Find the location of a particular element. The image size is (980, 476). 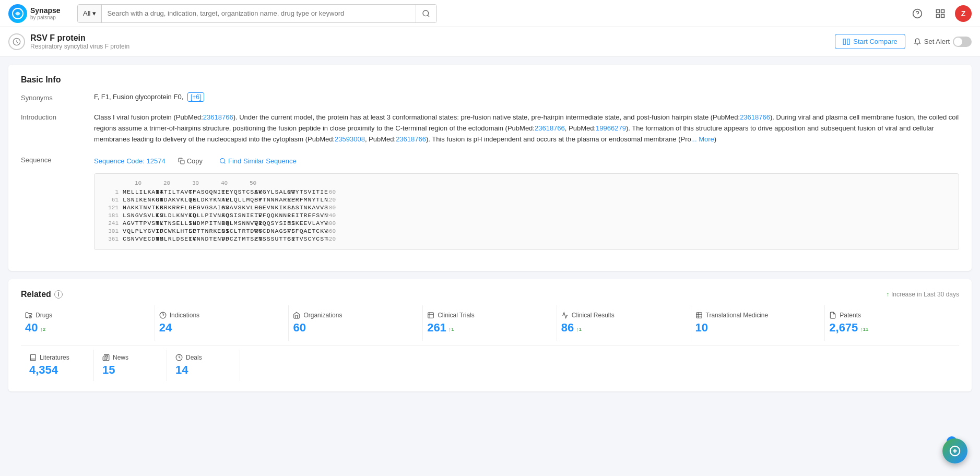

introduction-value: Class I viral fusion protein (PubMed:236… is located at coordinates (526, 128).